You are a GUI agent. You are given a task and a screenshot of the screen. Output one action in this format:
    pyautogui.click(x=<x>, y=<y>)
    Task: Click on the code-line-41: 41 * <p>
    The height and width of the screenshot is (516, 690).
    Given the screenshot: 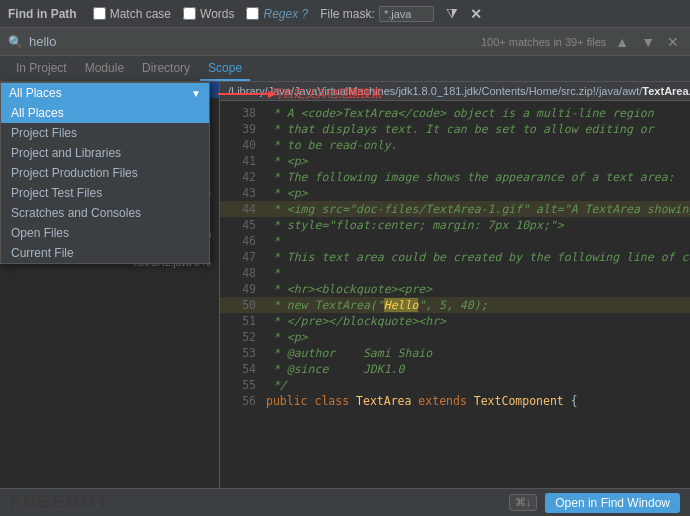 What is the action you would take?
    pyautogui.click(x=455, y=161)
    